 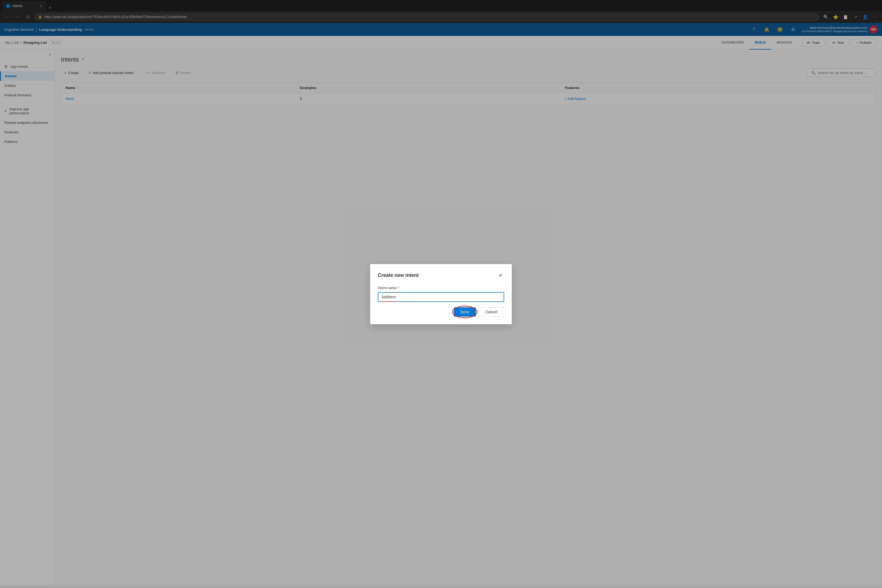 What do you see at coordinates (491, 312) in the screenshot?
I see `cancel-button: Cancel` at bounding box center [491, 312].